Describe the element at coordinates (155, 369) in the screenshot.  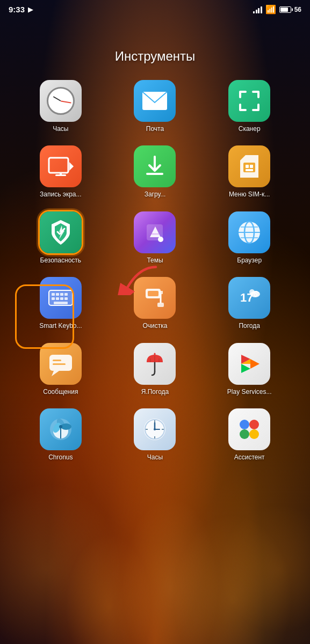
I see `app-yaweather: Я.Погода` at that location.